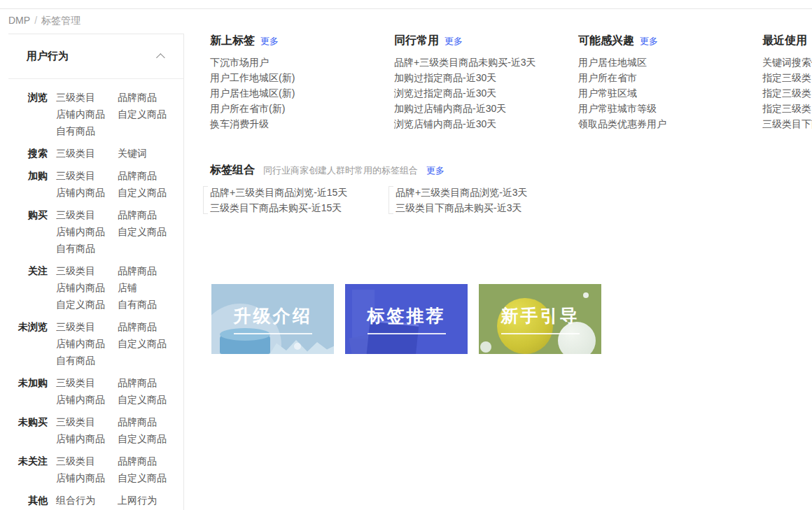 This screenshot has height=510, width=812. Describe the element at coordinates (295, 108) in the screenshot. I see `tag-item: 用户所在省市(新)` at that location.